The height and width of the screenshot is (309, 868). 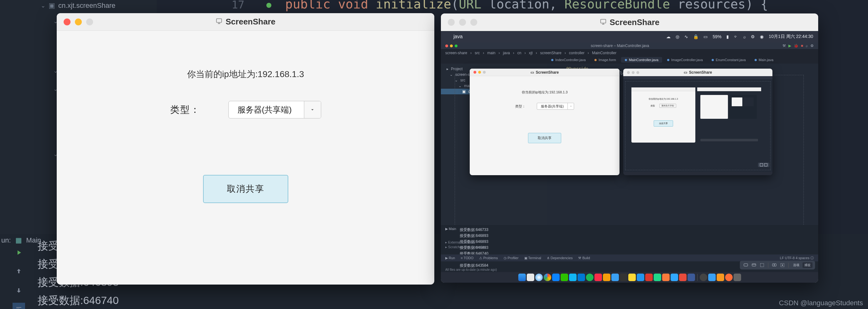 What do you see at coordinates (547, 277) in the screenshot?
I see `chrome-icon` at bounding box center [547, 277].